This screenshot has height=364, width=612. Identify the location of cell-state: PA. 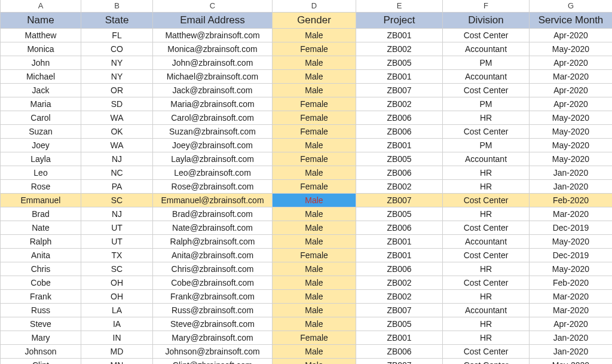
(117, 186).